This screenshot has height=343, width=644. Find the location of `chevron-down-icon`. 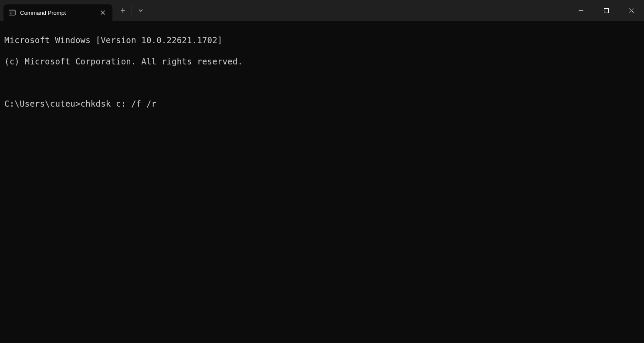

chevron-down-icon is located at coordinates (141, 10).